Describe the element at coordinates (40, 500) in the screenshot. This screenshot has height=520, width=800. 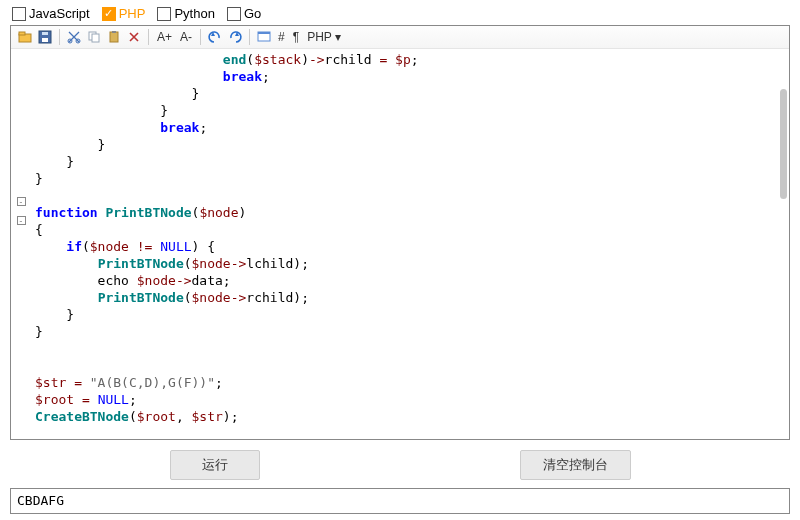
I see `console-text: CBDAFG` at that location.